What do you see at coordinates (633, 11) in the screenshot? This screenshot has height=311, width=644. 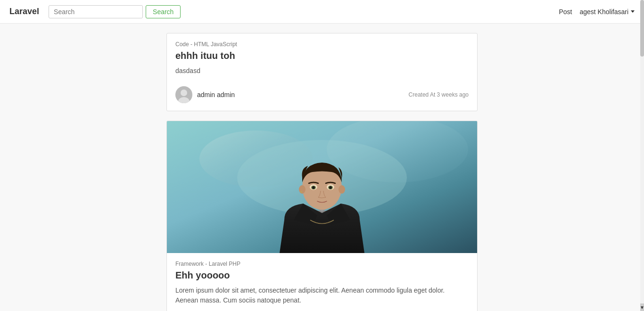 I see `chevron-down-icon` at bounding box center [633, 11].